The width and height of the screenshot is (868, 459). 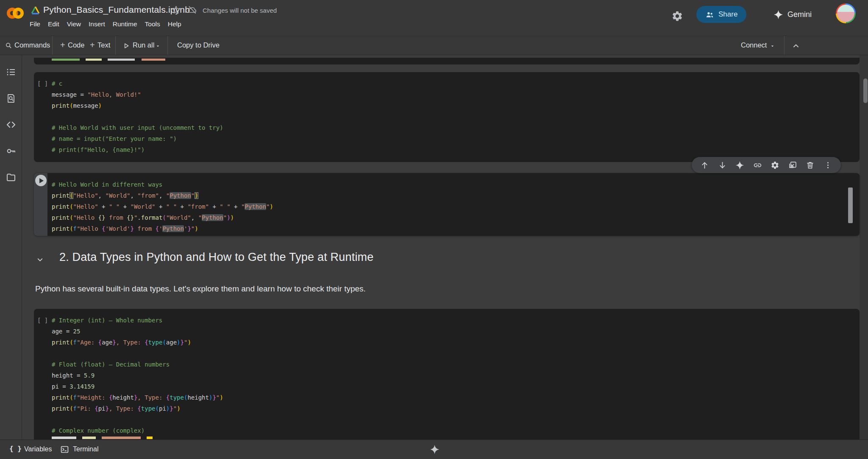 What do you see at coordinates (709, 14) in the screenshot?
I see `share-people-icon` at bounding box center [709, 14].